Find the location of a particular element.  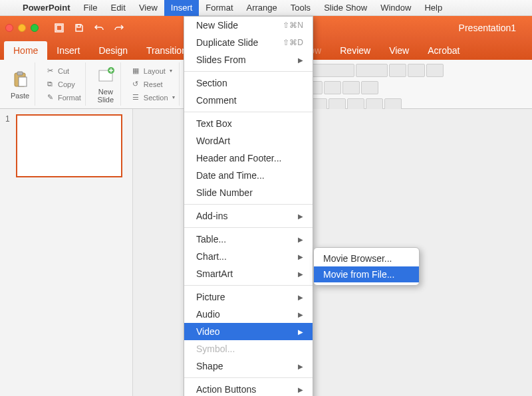

menu-item-section: Section is located at coordinates (249, 83).